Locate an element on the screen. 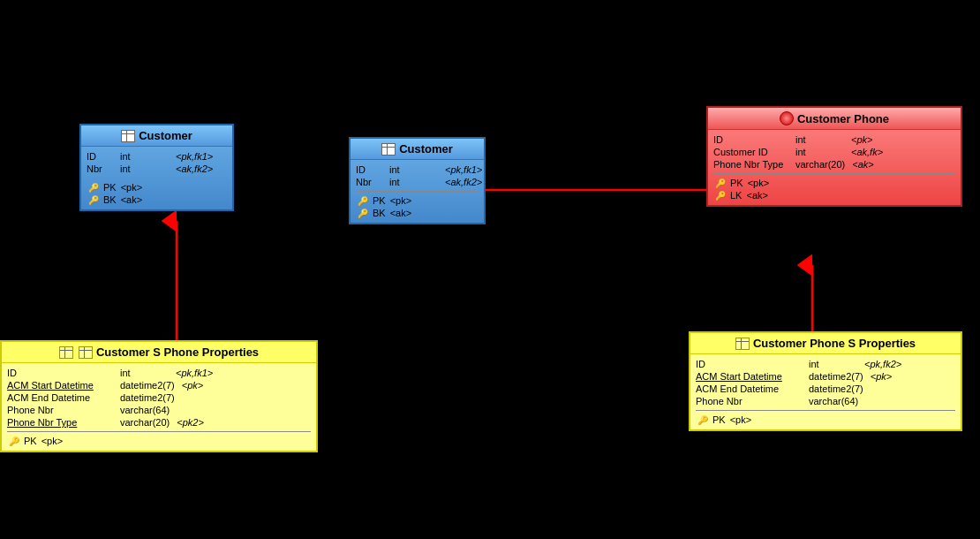 The width and height of the screenshot is (980, 539). entity-row: Phone Nbr Type varchar(20) <ak> is located at coordinates (834, 164).